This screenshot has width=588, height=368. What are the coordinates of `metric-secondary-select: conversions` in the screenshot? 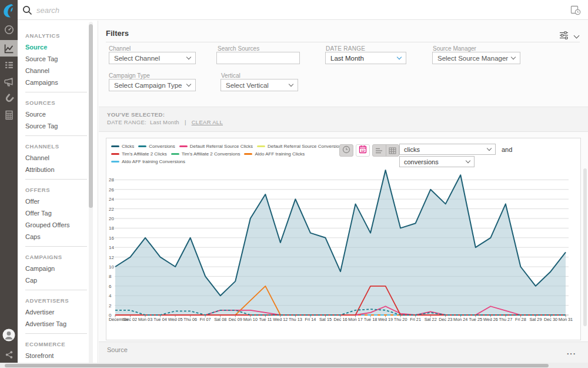 It's located at (437, 161).